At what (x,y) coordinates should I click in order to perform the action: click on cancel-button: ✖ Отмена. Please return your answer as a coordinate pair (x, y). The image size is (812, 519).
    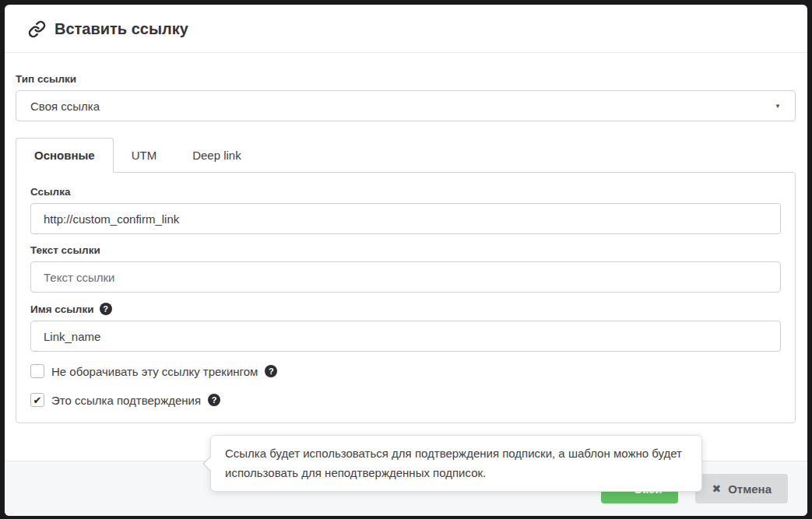
    Looking at the image, I should click on (741, 489).